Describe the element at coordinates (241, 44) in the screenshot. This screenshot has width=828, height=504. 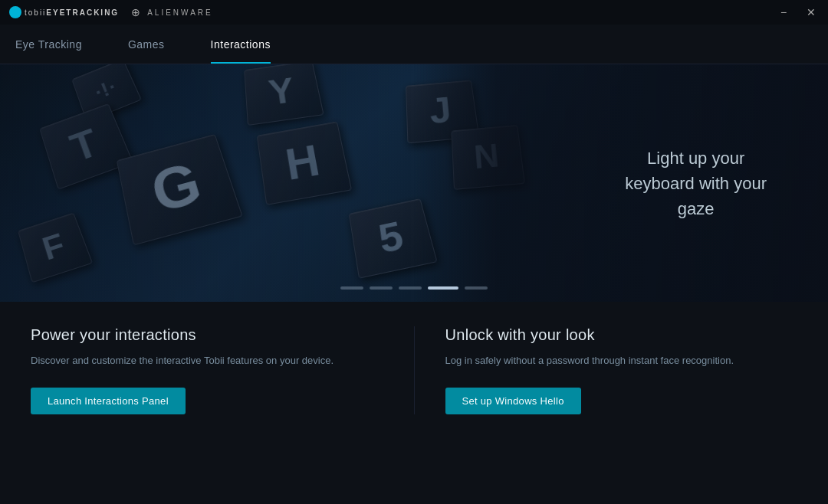
I see `tab-interactions: Interactions` at that location.